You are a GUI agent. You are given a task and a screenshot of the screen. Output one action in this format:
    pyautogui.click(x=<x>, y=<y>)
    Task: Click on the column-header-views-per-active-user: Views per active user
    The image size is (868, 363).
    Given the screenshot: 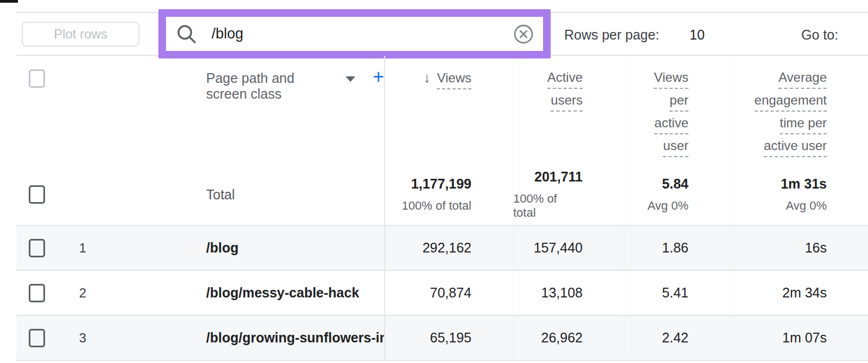 What is the action you would take?
    pyautogui.click(x=677, y=110)
    